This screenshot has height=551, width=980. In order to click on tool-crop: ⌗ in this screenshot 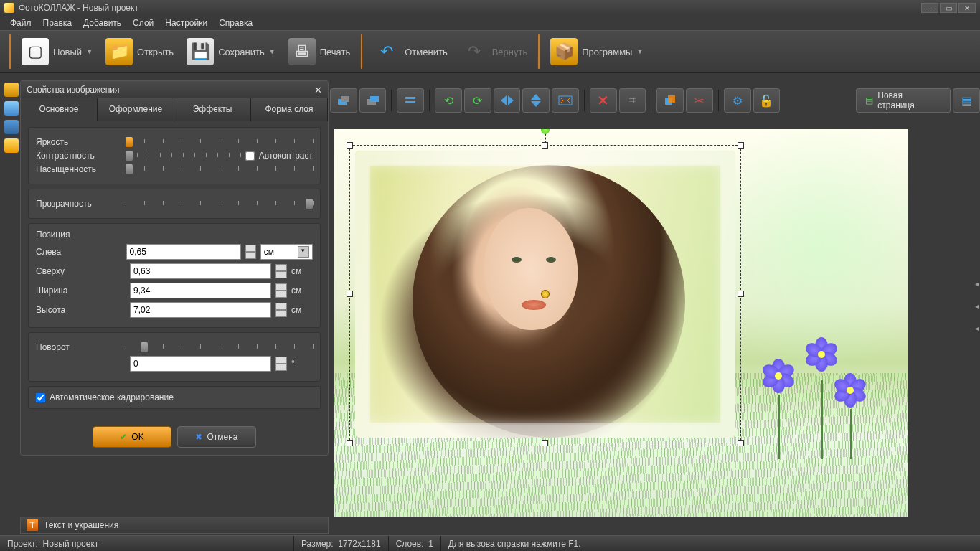, I will do `click(633, 100)`.